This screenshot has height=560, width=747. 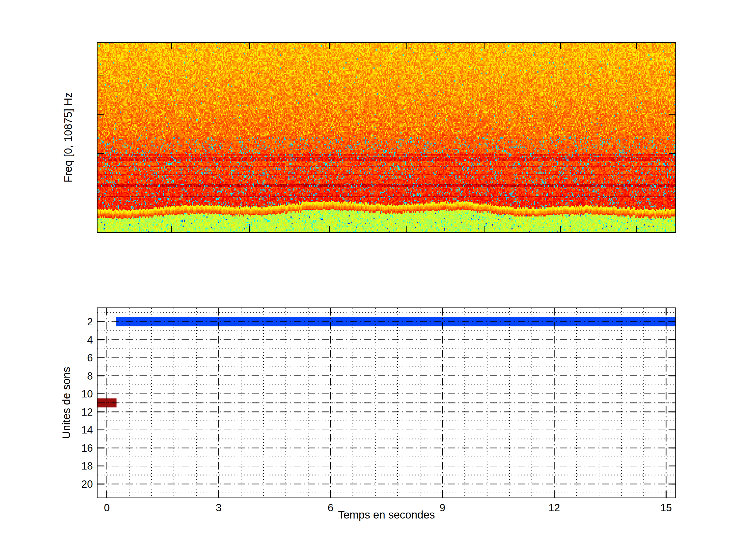 I want to click on y-tick-label-10: 10, so click(x=75, y=394).